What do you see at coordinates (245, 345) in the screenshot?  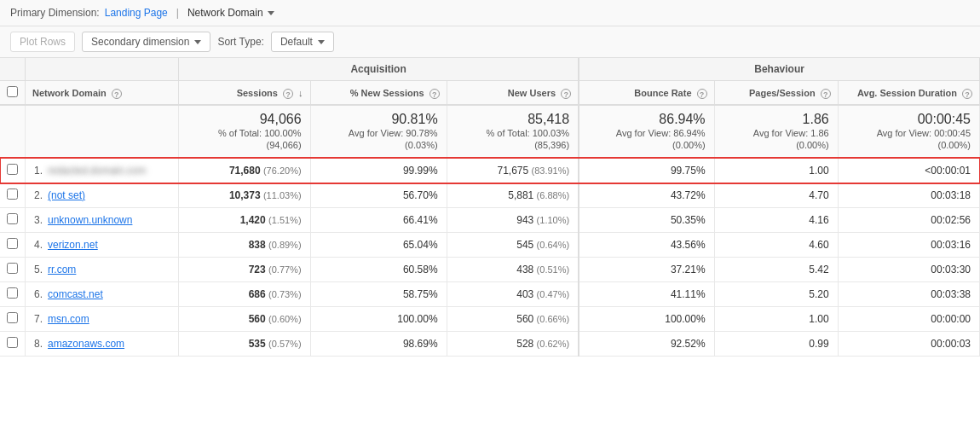 I see `row-sessions-cell: 535 (0.57%)` at bounding box center [245, 345].